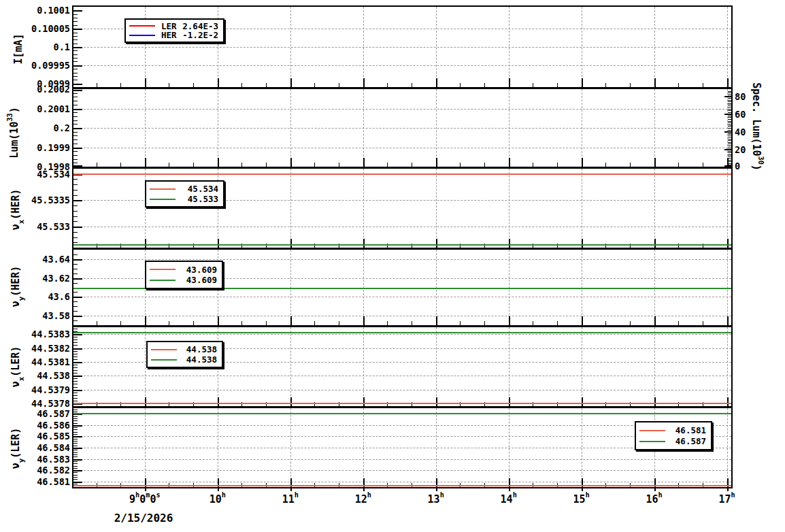  Describe the element at coordinates (16, 287) in the screenshot. I see `y-axis-title-nuy_her: νy(HER)` at that location.